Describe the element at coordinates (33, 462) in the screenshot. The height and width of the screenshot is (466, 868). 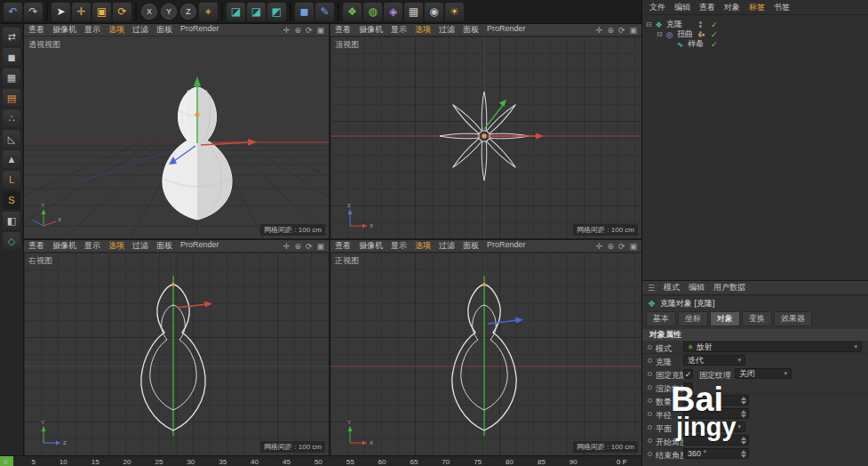
I see `timeline-tick: 5` at that location.